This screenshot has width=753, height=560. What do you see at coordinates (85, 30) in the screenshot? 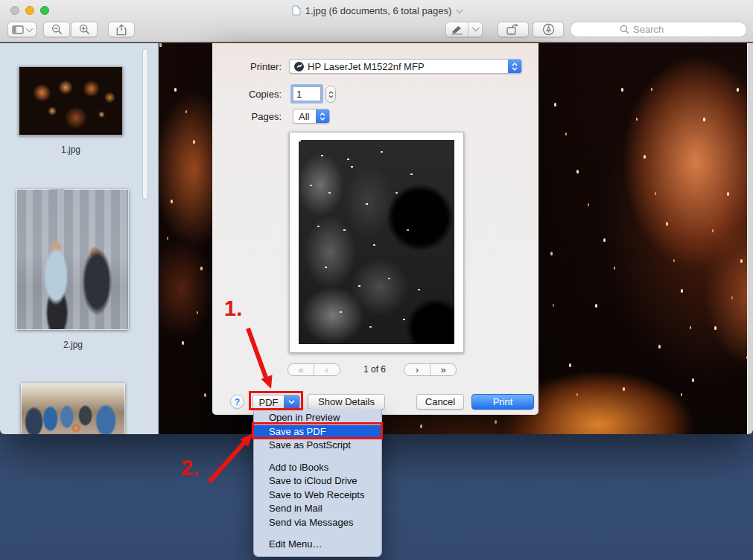
I see `zoom-in-icon` at bounding box center [85, 30].